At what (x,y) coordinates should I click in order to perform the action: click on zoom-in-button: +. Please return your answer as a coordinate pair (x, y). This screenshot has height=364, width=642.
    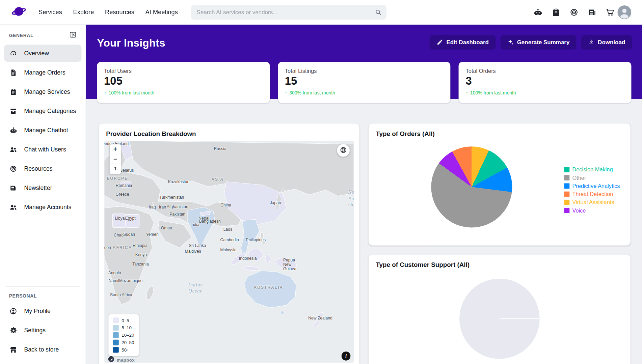
    Looking at the image, I should click on (115, 149).